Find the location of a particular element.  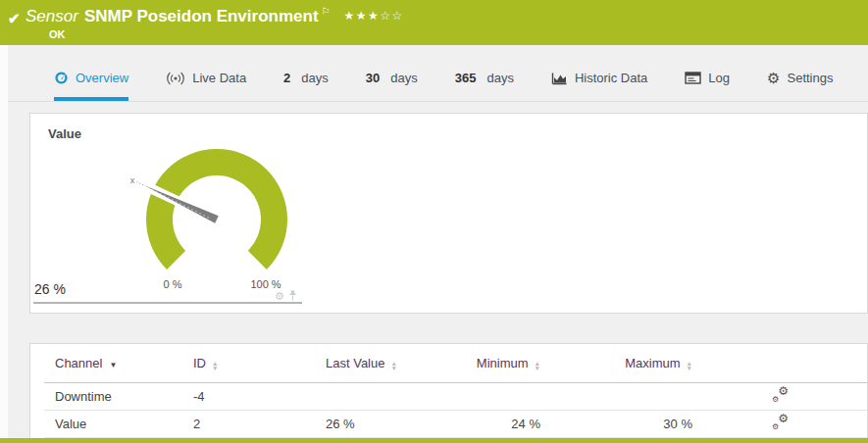

gauge-baseline is located at coordinates (168, 303).